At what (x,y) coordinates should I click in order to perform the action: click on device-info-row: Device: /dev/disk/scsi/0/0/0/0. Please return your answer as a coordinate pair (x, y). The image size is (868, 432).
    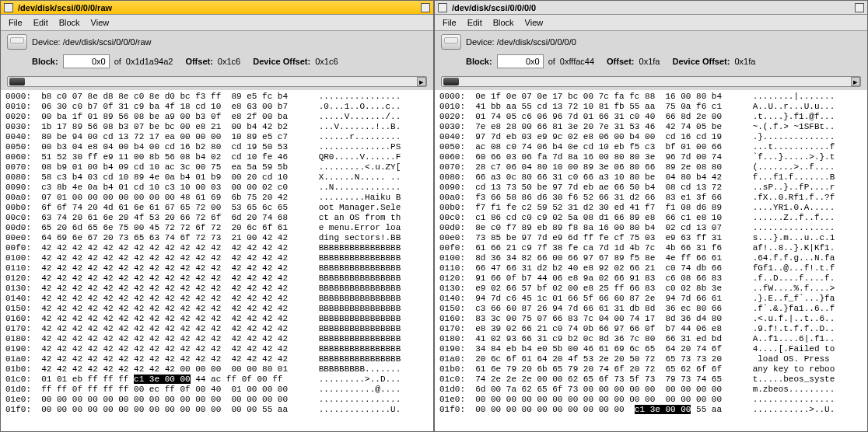
    Looking at the image, I should click on (651, 42).